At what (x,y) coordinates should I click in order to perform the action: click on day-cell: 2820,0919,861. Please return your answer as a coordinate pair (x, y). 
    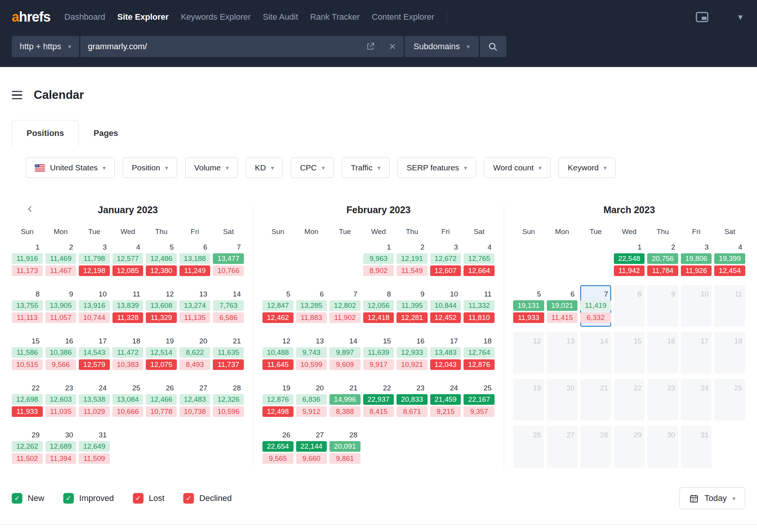
    Looking at the image, I should click on (345, 447).